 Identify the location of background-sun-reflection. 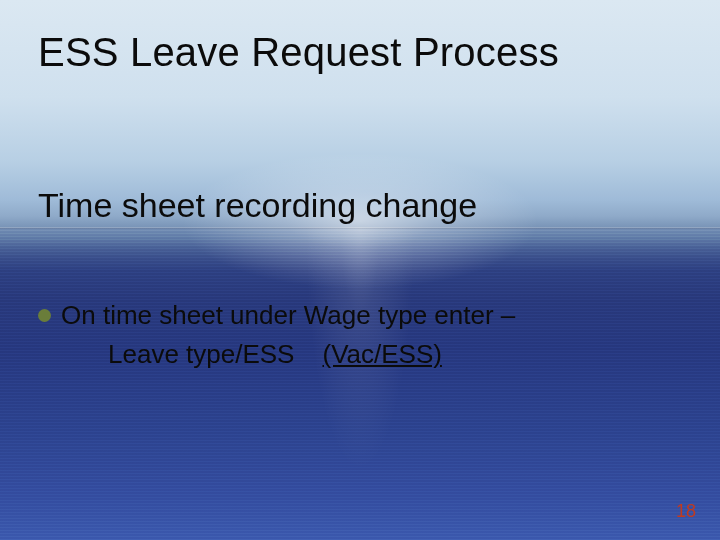
(360, 384).